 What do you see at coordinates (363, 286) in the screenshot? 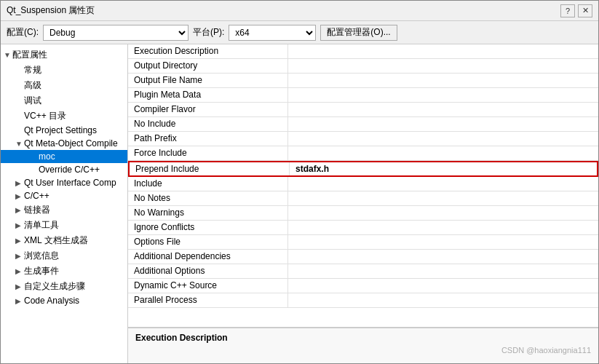
I see `property-row: Dynamic C++ Source` at bounding box center [363, 286].